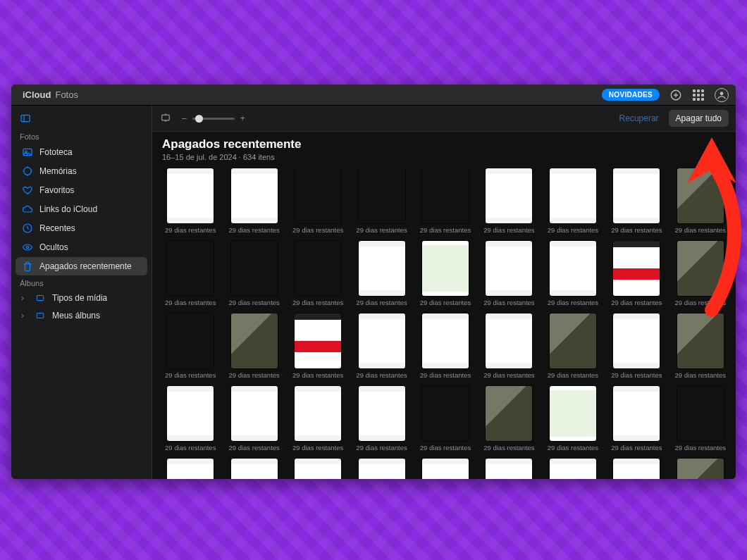 The height and width of the screenshot is (560, 747). I want to click on zoom-plus: +, so click(242, 118).